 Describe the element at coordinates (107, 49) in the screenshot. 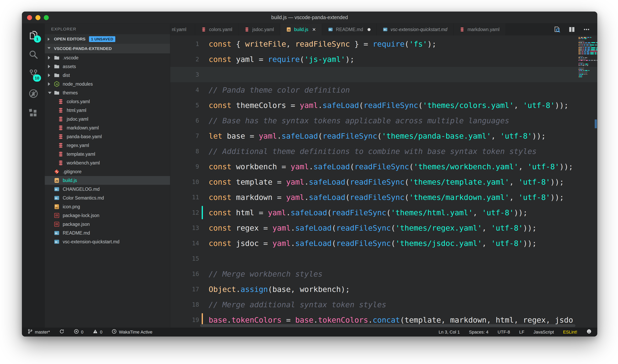

I see `project-section: VSCODE-PANDA-EXTENDED` at that location.